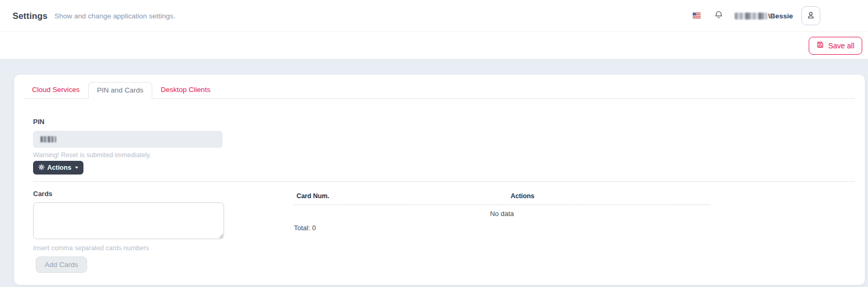 The width and height of the screenshot is (868, 287). I want to click on section-divider, so click(444, 182).